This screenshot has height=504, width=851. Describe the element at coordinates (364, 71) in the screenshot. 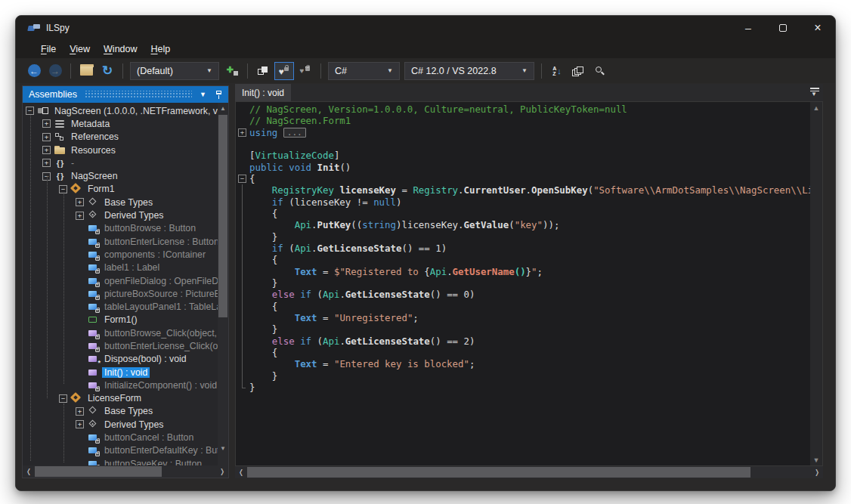

I see `language-combobox: C# ▼` at that location.